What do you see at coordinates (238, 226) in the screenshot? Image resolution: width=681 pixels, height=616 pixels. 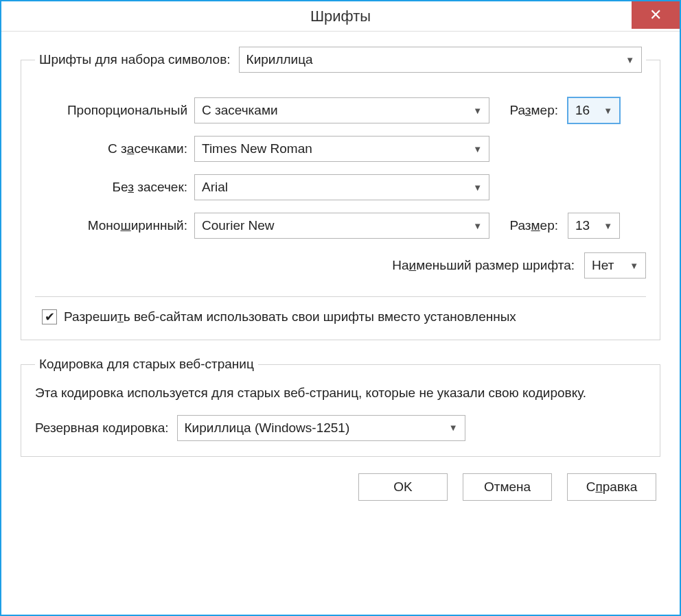 I see `mono-value: Courier New` at bounding box center [238, 226].